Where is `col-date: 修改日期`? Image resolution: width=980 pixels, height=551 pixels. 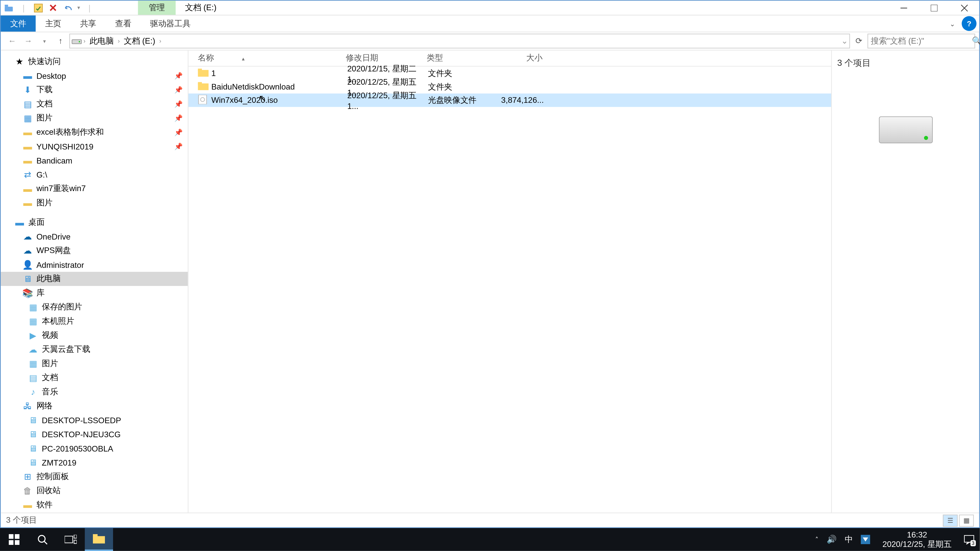
col-date: 修改日期 is located at coordinates (386, 58).